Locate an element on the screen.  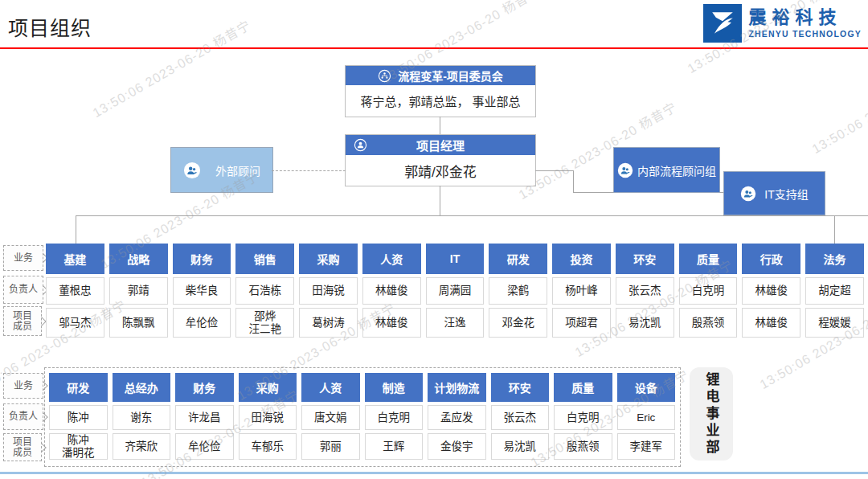
department-column: 计划物流孟应发金俊宇 is located at coordinates (457, 416).